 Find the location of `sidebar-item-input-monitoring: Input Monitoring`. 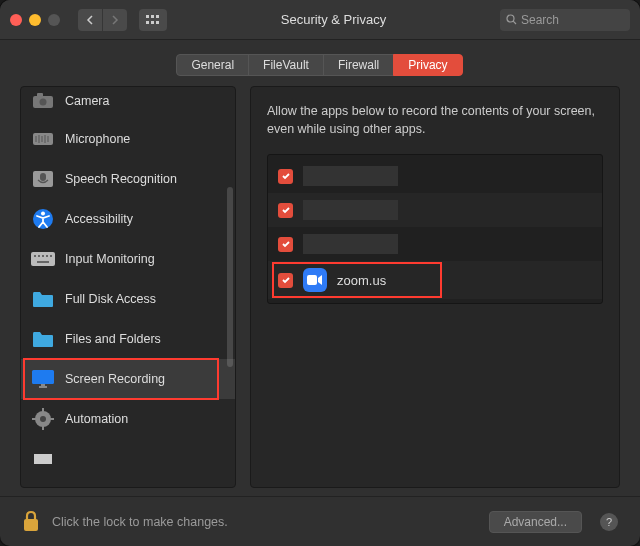

sidebar-item-input-monitoring: Input Monitoring is located at coordinates (128, 259).